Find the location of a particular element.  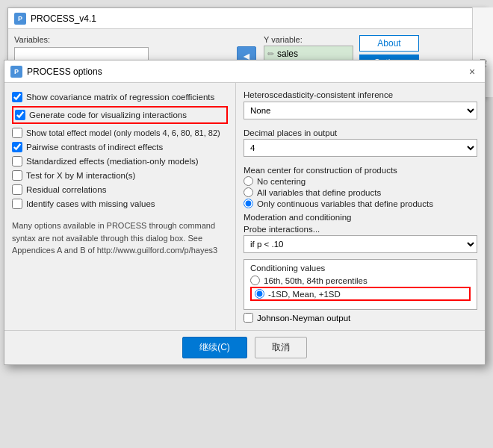

y-variable-label: Y variable: is located at coordinates (308, 40).